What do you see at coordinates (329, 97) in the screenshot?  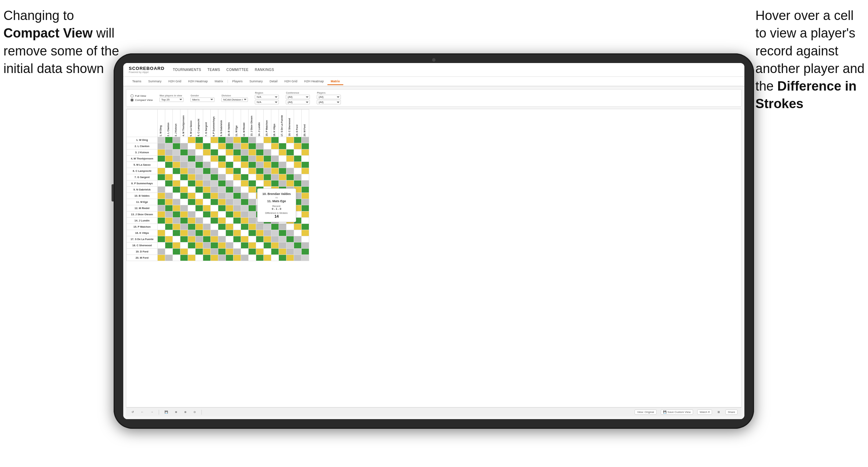 I see `players-select-1: (All)` at bounding box center [329, 97].